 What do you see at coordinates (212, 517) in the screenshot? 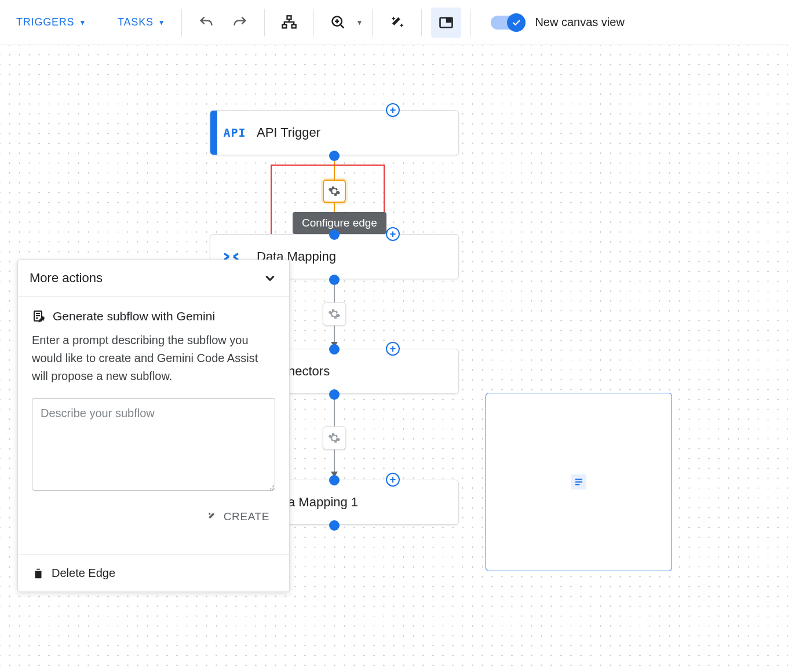
I see `magic-wand-icon` at bounding box center [212, 517].